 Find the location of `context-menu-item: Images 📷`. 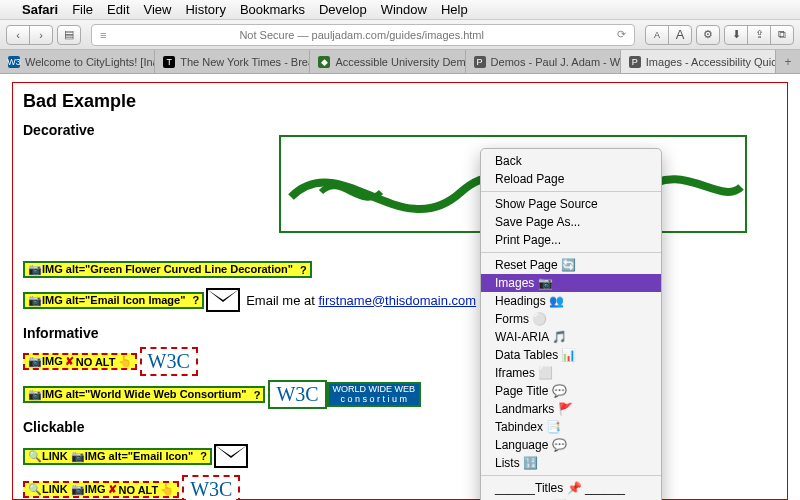

context-menu-item: Images 📷 is located at coordinates (571, 283).